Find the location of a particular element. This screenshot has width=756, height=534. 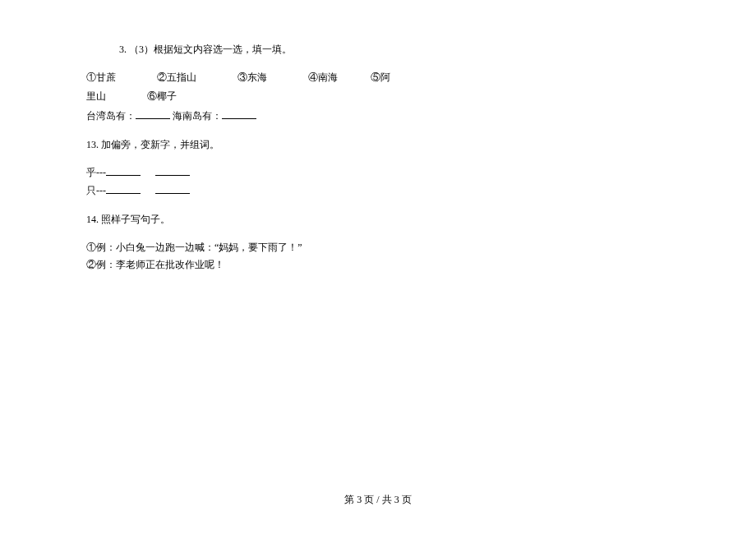

q13-number: 13. is located at coordinates (92, 145).